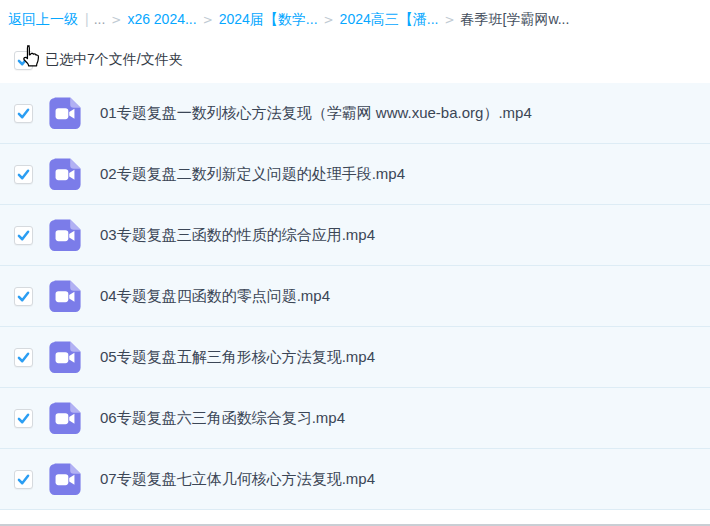  I want to click on file-name: 04专题复盘四函数的零点问题.mp4, so click(221, 296).